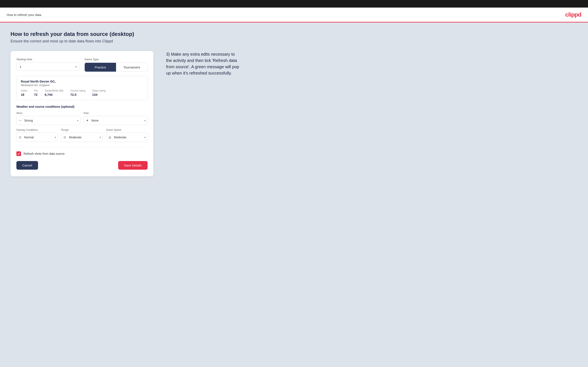 The height and width of the screenshot is (367, 588). I want to click on rough-label: Rough, so click(82, 130).